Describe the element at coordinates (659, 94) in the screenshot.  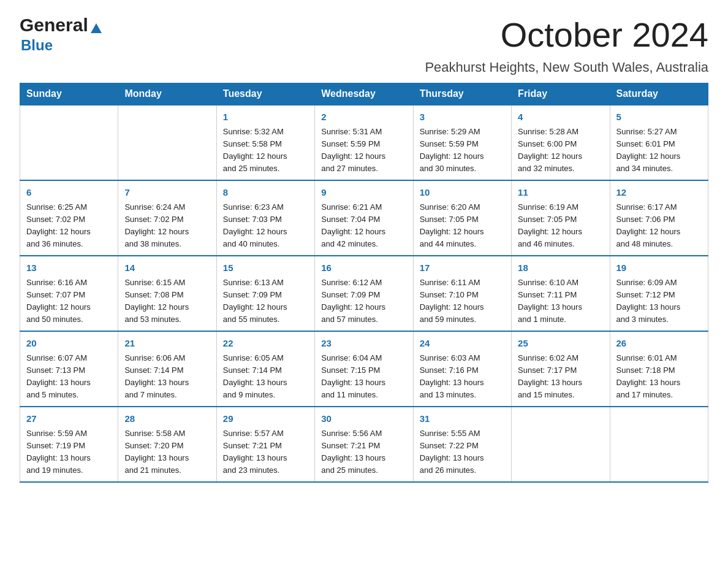
I see `day-header-saturday: Saturday` at that location.